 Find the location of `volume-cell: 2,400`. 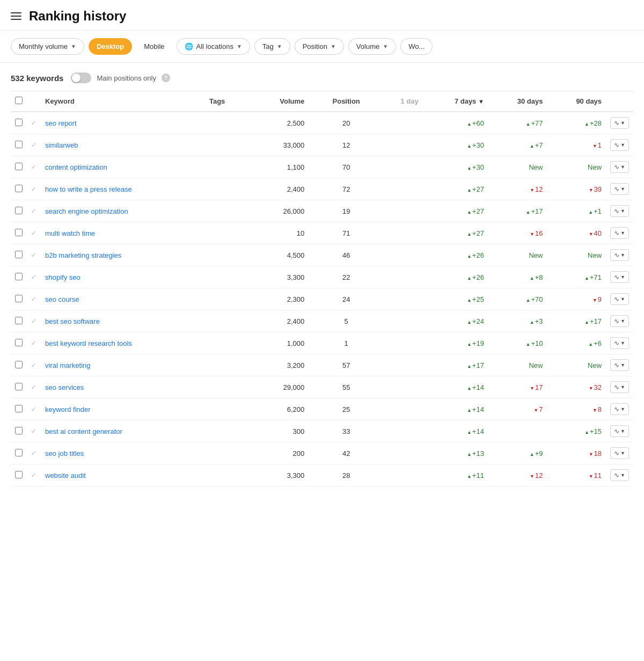

volume-cell: 2,400 is located at coordinates (281, 189).